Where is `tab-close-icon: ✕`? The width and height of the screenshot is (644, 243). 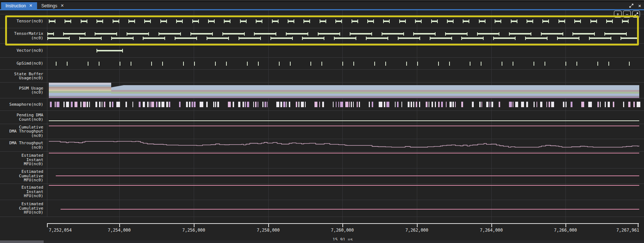
tab-close-icon: ✕ is located at coordinates (62, 6).